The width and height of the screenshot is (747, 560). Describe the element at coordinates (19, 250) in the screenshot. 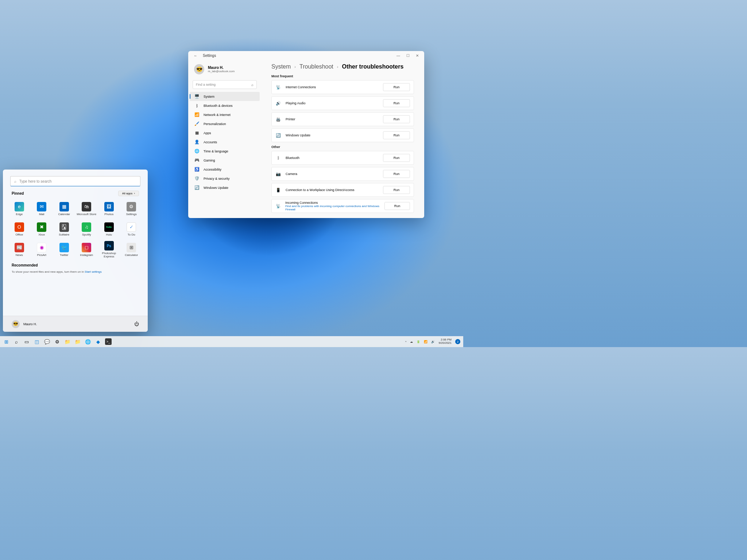

I see `app-tile-news: 📰News` at that location.